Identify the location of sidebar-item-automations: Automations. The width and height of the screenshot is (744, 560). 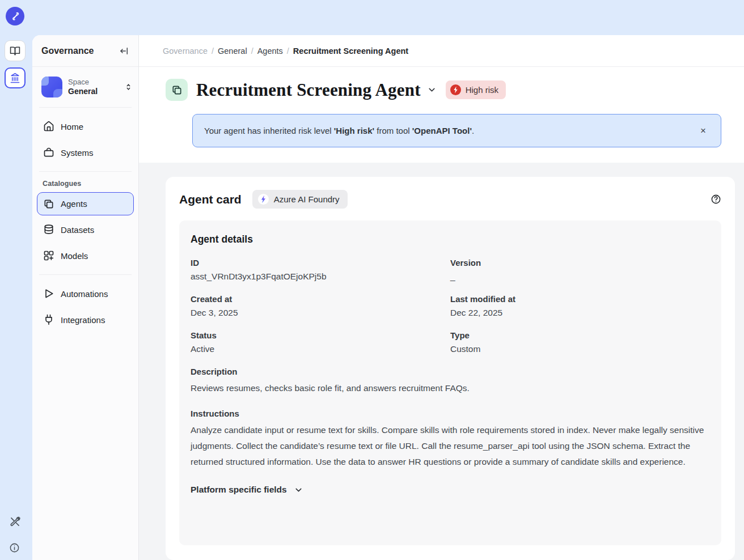
(85, 294).